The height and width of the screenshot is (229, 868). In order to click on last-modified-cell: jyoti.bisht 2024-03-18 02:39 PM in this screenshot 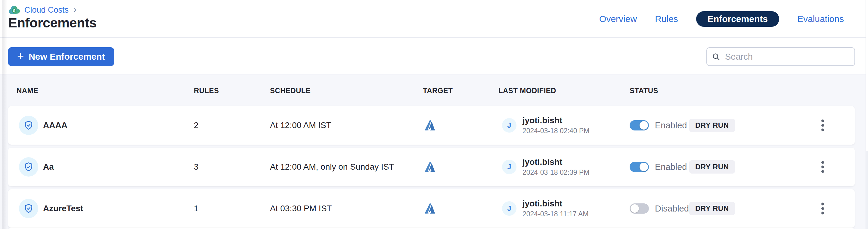, I will do `click(556, 167)`.